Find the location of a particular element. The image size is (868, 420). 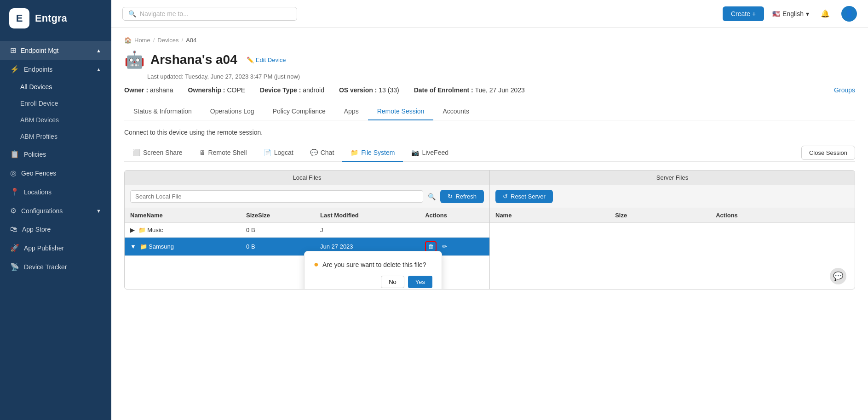

file-modified-music: J is located at coordinates (367, 230).